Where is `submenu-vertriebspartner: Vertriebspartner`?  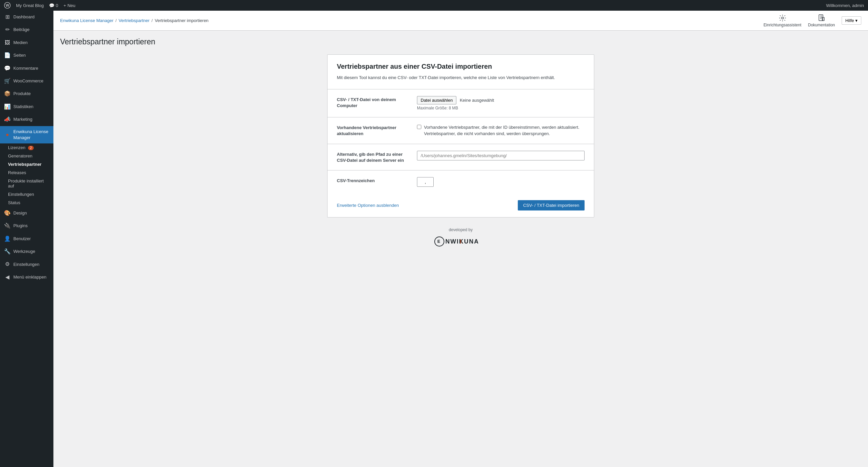
submenu-vertriebspartner: Vertriebspartner is located at coordinates (27, 164).